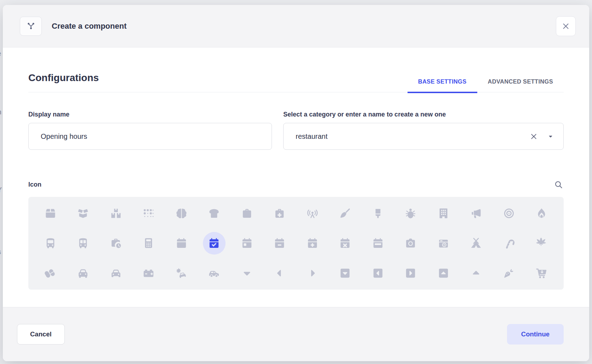  What do you see at coordinates (378, 244) in the screenshot?
I see `calendar-week-icon` at bounding box center [378, 244].